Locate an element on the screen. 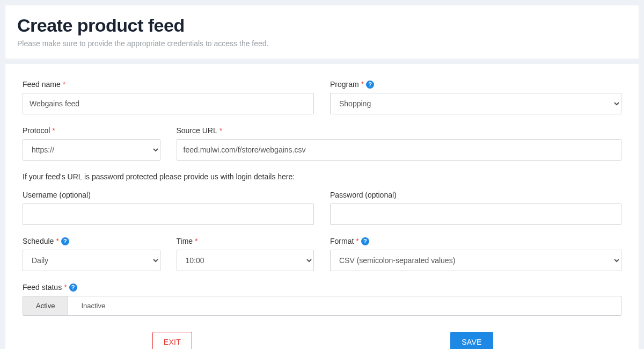 The height and width of the screenshot is (349, 644). row-credentials: Username (optional) Password (optional) is located at coordinates (322, 208).